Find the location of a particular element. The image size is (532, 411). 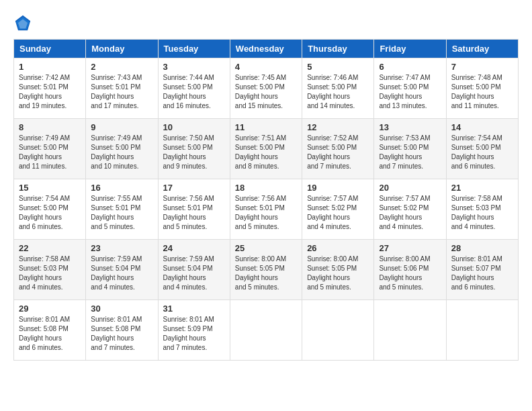

day-info: Sunrise: 7:45 AM Sunset: 5:00 PM Dayligh… is located at coordinates (266, 92).